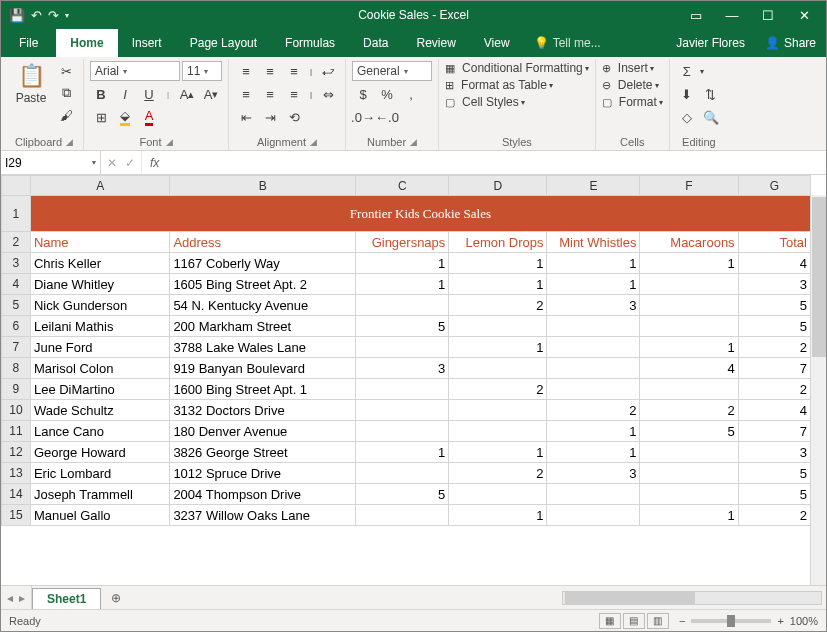  What do you see at coordinates (67, 16) in the screenshot?
I see `qat-dropdown-icon: ▾` at bounding box center [67, 16].